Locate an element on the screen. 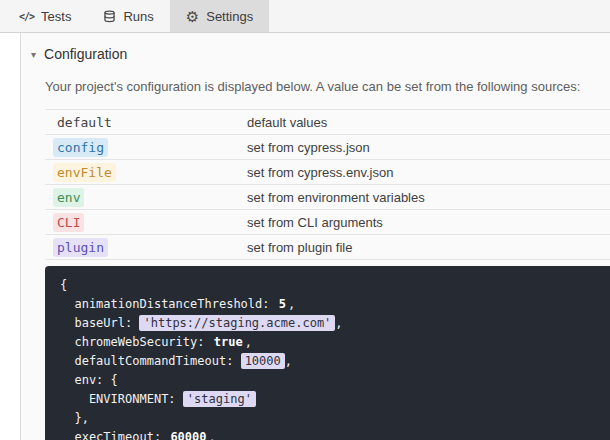 Image resolution: width=610 pixels, height=440 pixels. gear-icon: ⚙ is located at coordinates (192, 16).